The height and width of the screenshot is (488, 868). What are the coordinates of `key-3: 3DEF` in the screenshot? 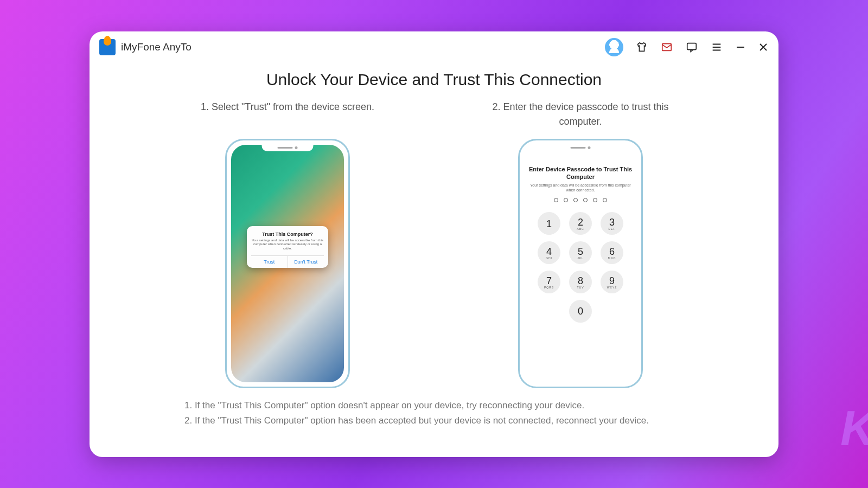 It's located at (612, 223).